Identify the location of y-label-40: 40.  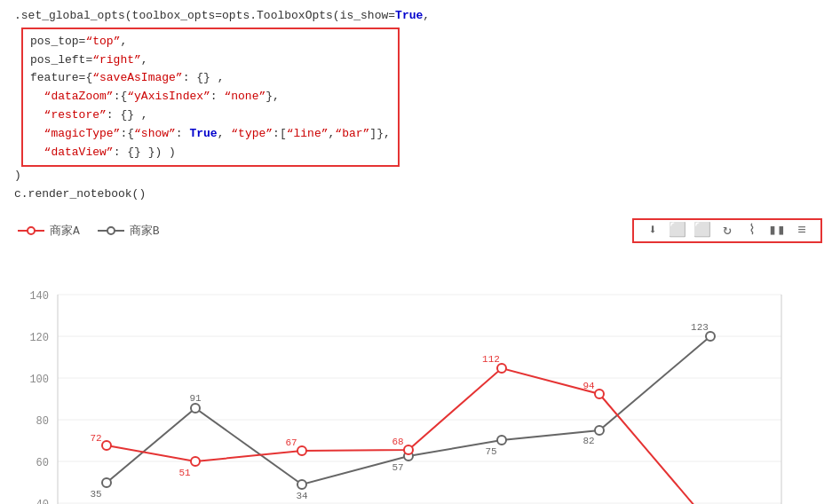
(43, 501).